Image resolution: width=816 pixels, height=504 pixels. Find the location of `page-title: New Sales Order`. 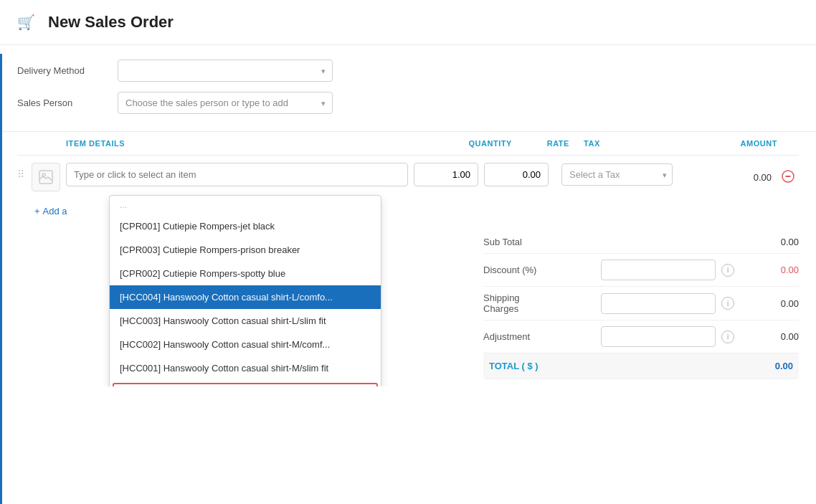

page-title: New Sales Order is located at coordinates (110, 22).